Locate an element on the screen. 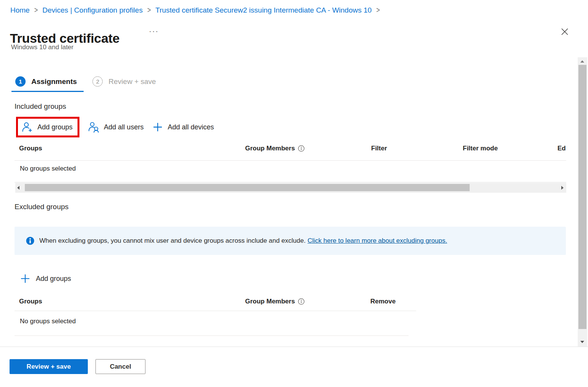 The width and height of the screenshot is (588, 387). vertical-scrollbar is located at coordinates (583, 202).